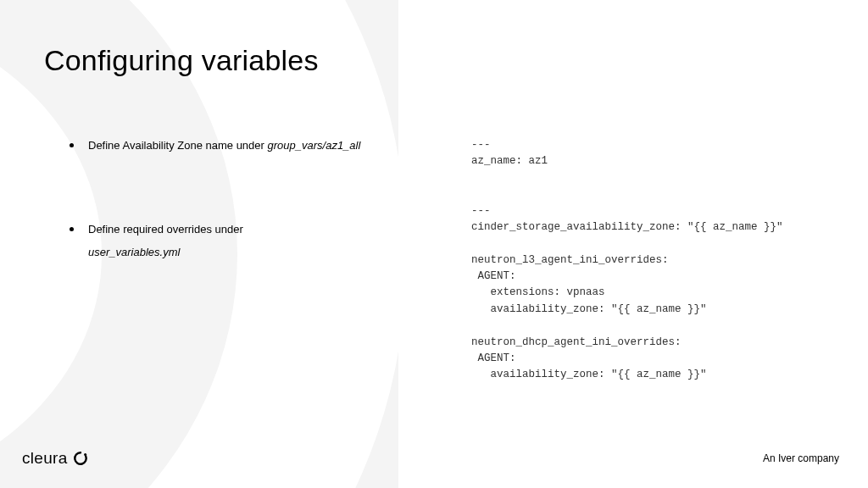 Image resolution: width=868 pixels, height=488 pixels. I want to click on bullet-item: Define Availability Zone name under grou…, so click(222, 146).